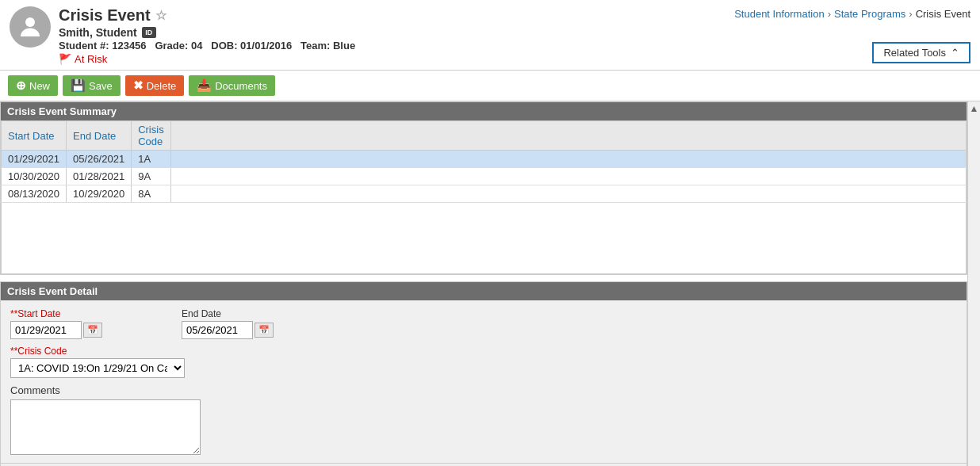 This screenshot has width=980, height=466. Describe the element at coordinates (161, 16) in the screenshot. I see `favorite-star-icon: ☆` at that location.